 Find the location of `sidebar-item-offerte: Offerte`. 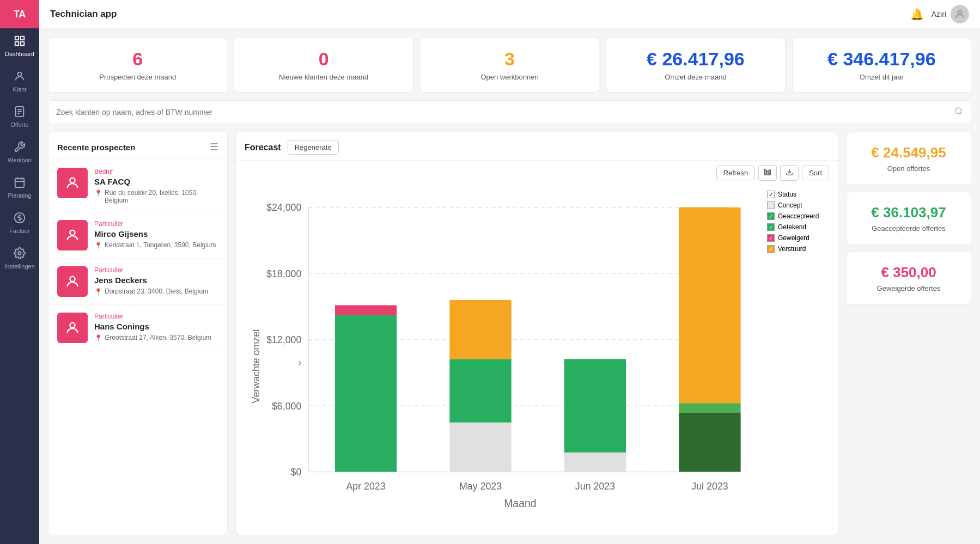

sidebar-item-offerte: Offerte is located at coordinates (20, 117).